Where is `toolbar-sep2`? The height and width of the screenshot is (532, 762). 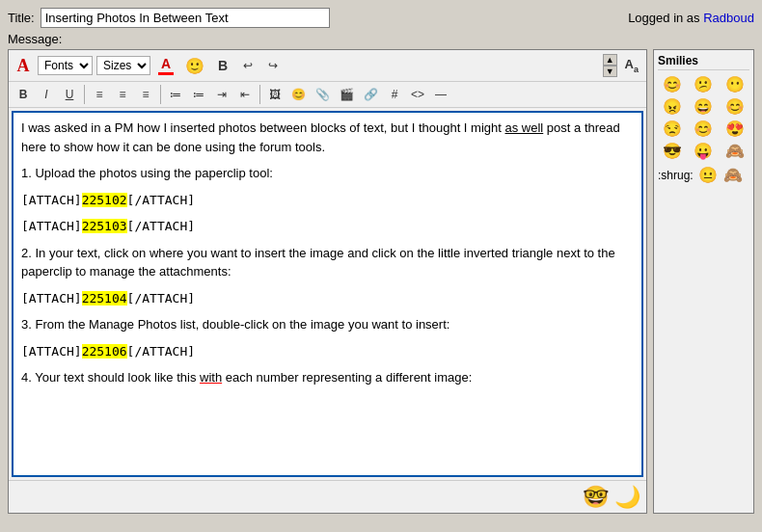 toolbar-sep2 is located at coordinates (160, 94).